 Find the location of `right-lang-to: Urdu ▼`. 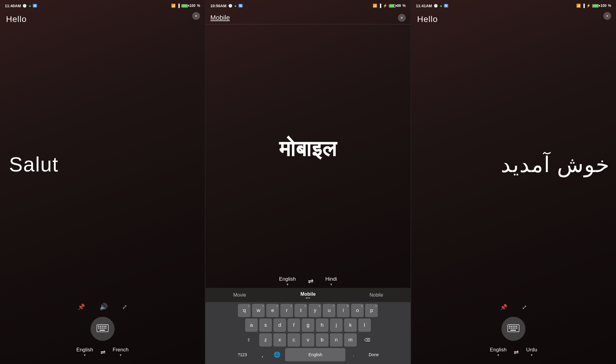

right-lang-to: Urdu ▼ is located at coordinates (532, 352).